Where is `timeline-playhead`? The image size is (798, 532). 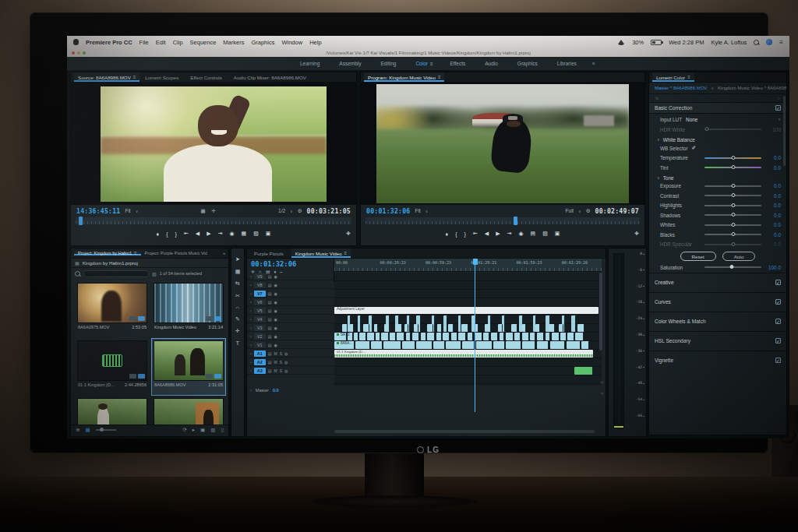 timeline-playhead is located at coordinates (475, 335).